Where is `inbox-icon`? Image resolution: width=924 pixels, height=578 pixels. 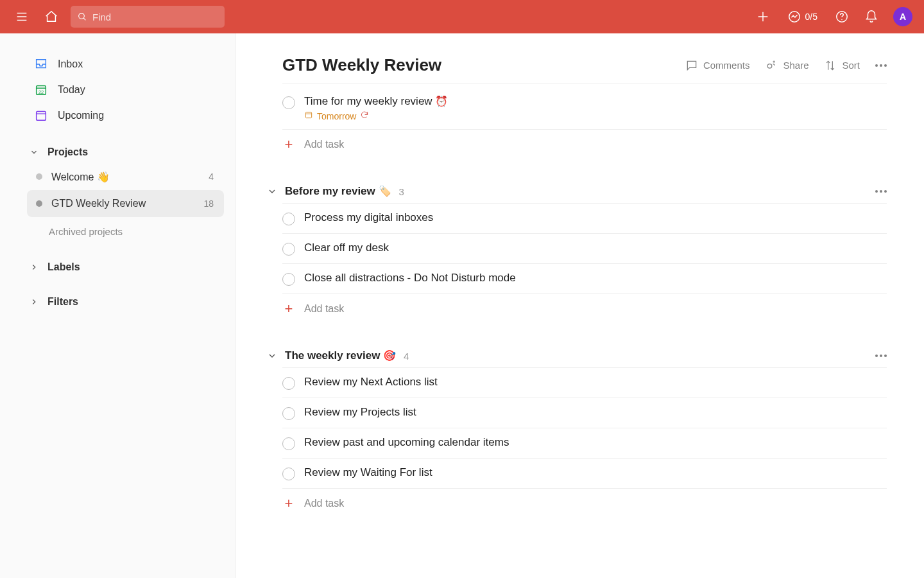
inbox-icon is located at coordinates (41, 64).